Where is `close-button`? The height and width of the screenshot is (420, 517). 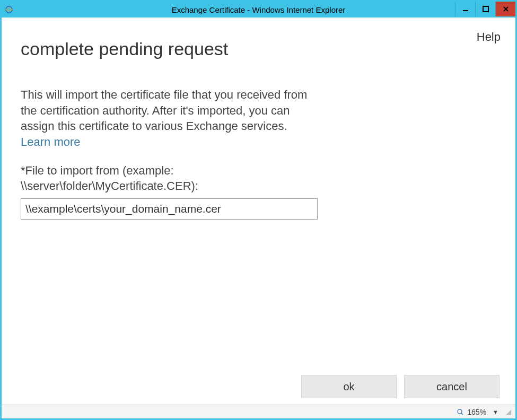
close-button is located at coordinates (505, 9).